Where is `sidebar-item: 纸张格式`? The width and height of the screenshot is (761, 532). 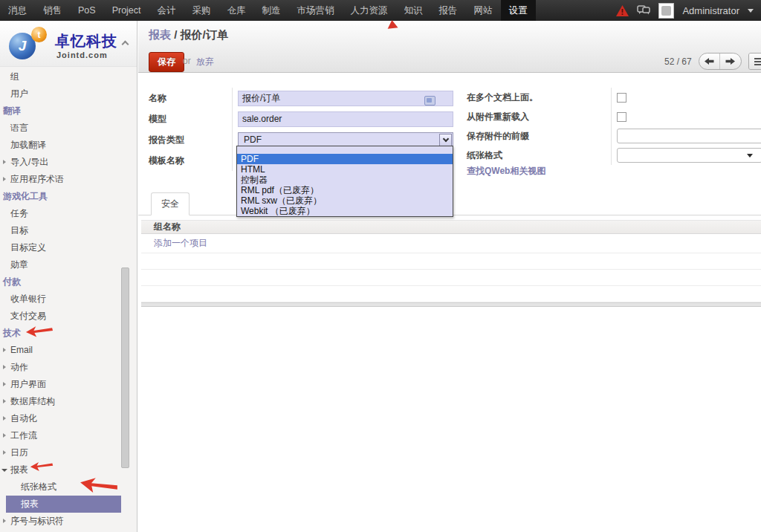 sidebar-item: 纸张格式 is located at coordinates (61, 487).